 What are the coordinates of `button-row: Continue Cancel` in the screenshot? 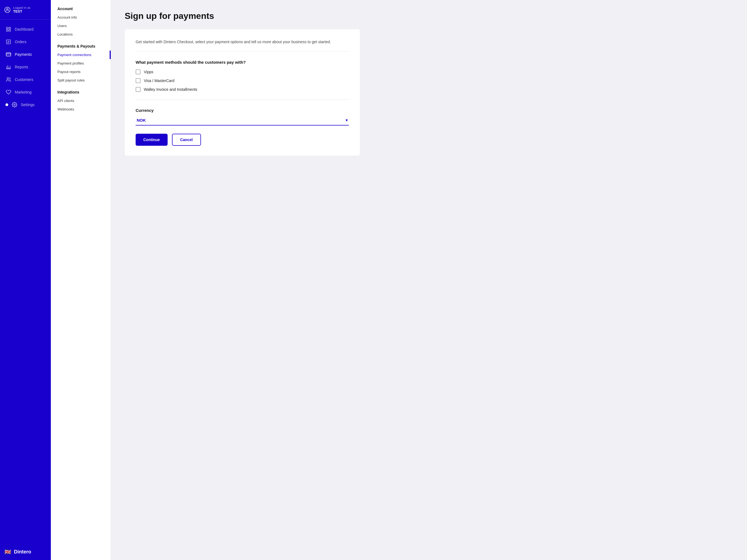 It's located at (242, 140).